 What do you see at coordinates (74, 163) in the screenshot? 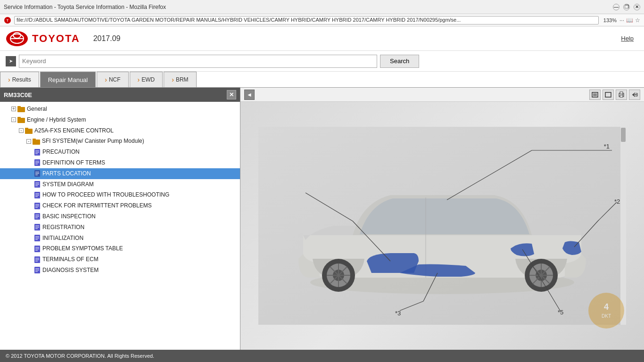
I see `tree-item-label: DEFINITION OF TERMS` at bounding box center [74, 163].